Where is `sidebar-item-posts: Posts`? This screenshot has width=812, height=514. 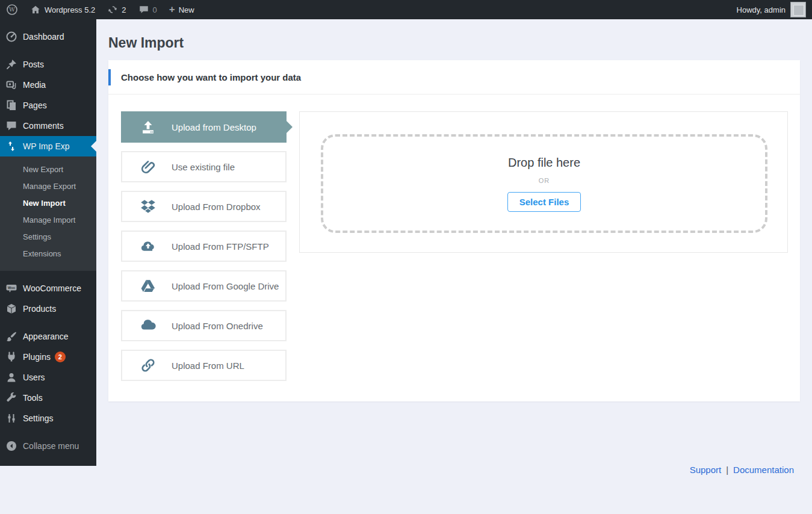
sidebar-item-posts: Posts is located at coordinates (48, 64).